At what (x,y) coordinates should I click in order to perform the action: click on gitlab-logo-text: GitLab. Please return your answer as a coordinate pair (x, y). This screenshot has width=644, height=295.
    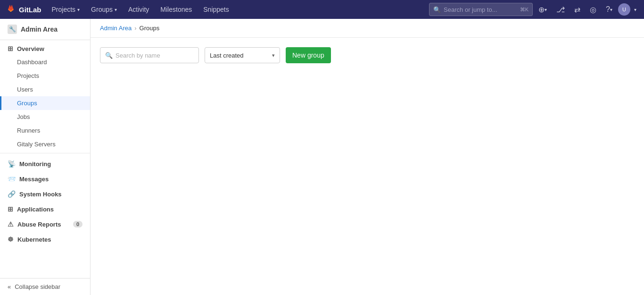
    Looking at the image, I should click on (30, 9).